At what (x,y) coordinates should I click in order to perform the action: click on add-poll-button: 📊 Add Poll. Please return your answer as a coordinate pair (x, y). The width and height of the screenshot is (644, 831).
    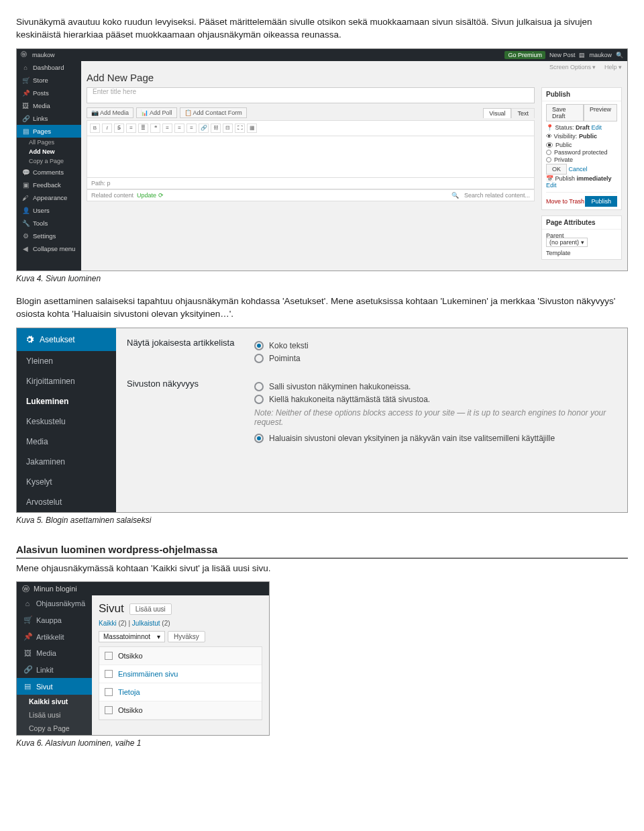
    Looking at the image, I should click on (157, 113).